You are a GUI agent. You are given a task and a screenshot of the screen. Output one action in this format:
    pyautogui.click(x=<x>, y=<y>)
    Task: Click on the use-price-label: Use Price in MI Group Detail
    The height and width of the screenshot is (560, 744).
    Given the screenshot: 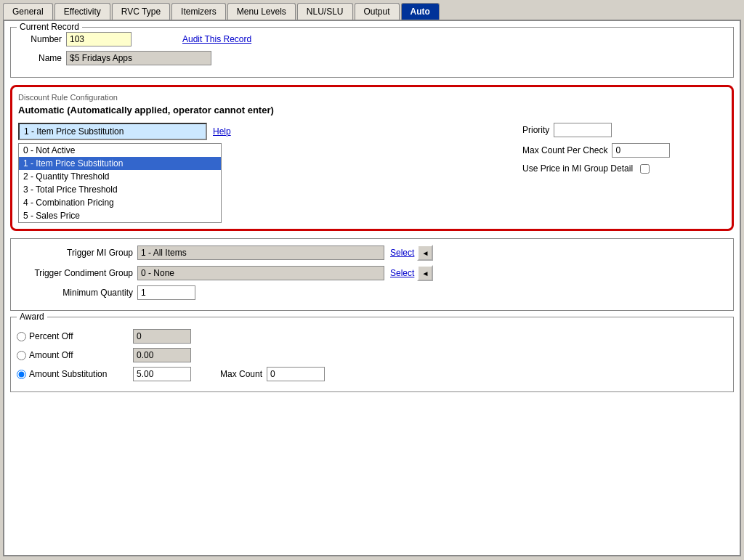 What is the action you would take?
    pyautogui.click(x=578, y=169)
    